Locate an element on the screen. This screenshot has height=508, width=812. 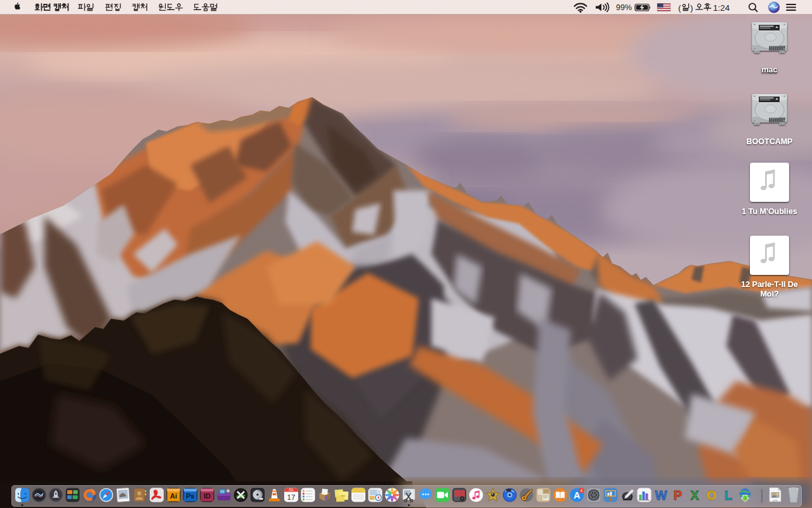
svg-text: ID is located at coordinates (207, 496).